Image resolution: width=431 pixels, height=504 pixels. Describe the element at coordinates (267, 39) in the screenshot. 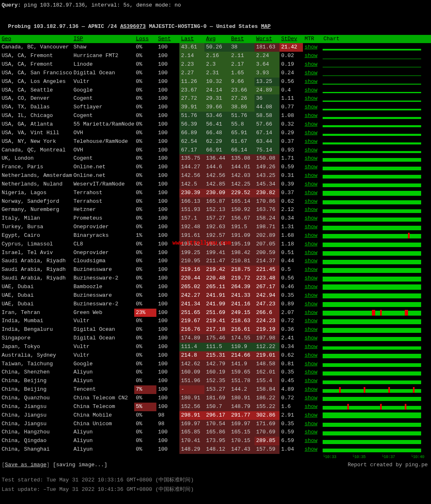

I see `col-worst: Worst` at that location.